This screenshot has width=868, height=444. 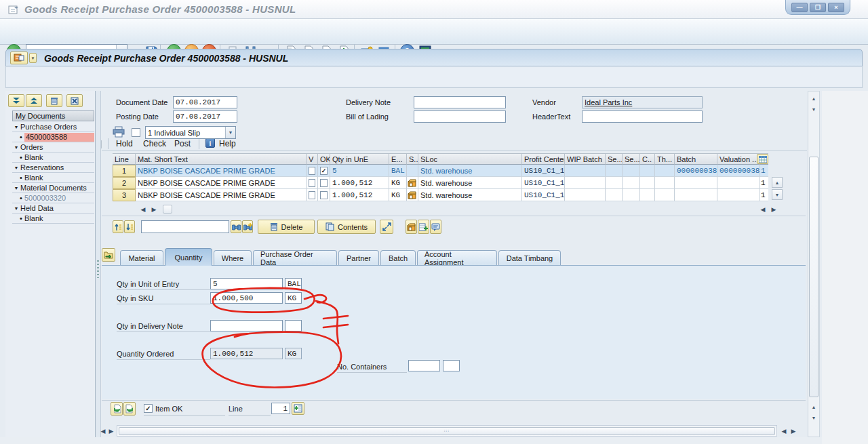 What do you see at coordinates (119, 132) in the screenshot?
I see `print-slip-icon` at bounding box center [119, 132].